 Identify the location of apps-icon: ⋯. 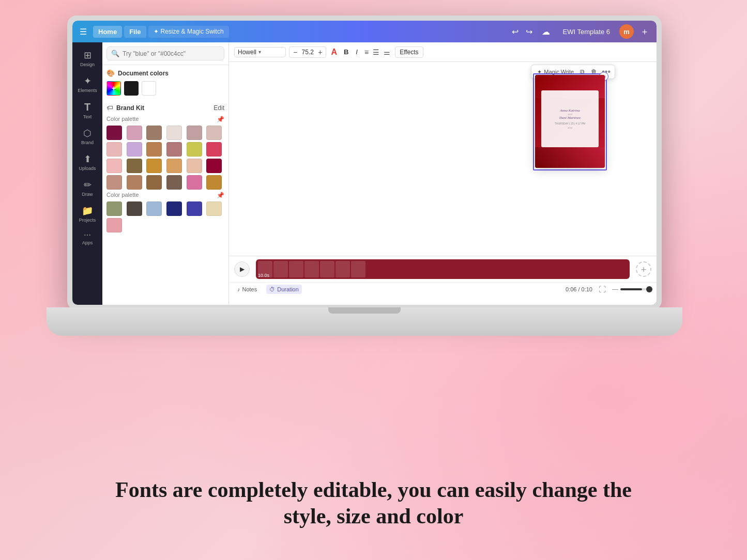
(87, 235).